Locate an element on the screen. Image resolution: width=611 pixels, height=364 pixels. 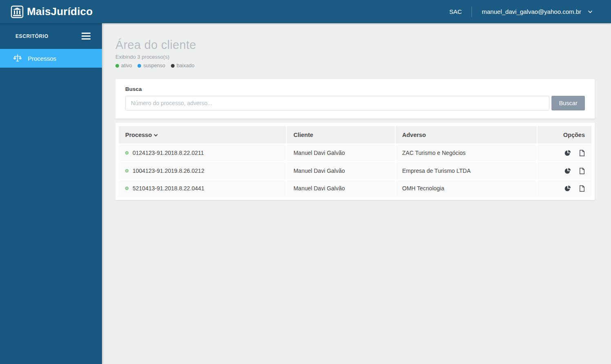
legend-item-ativo: ativo is located at coordinates (124, 66).